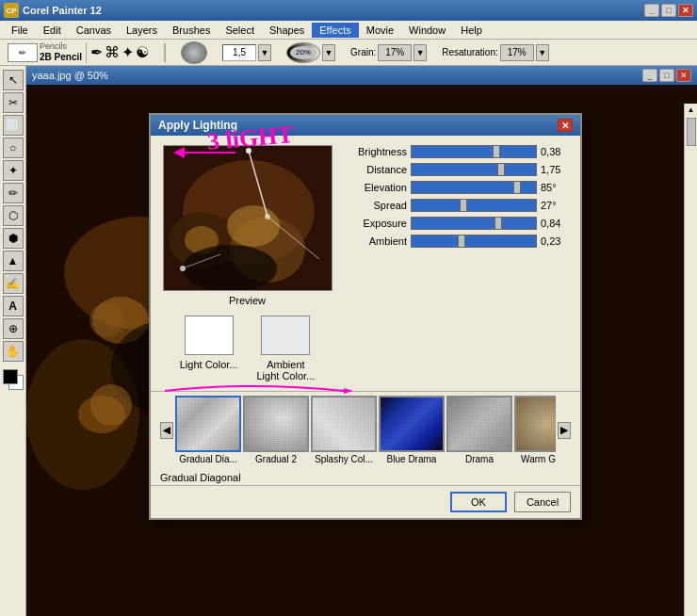 This screenshot has width=697, height=616. Describe the element at coordinates (669, 10) in the screenshot. I see `maximize-button: □` at that location.